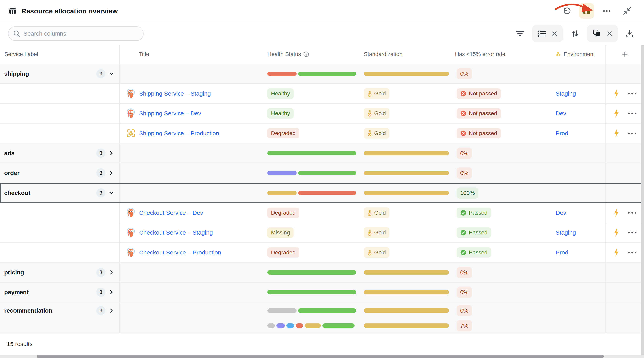  Describe the element at coordinates (630, 33) in the screenshot. I see `download-icon` at that location.